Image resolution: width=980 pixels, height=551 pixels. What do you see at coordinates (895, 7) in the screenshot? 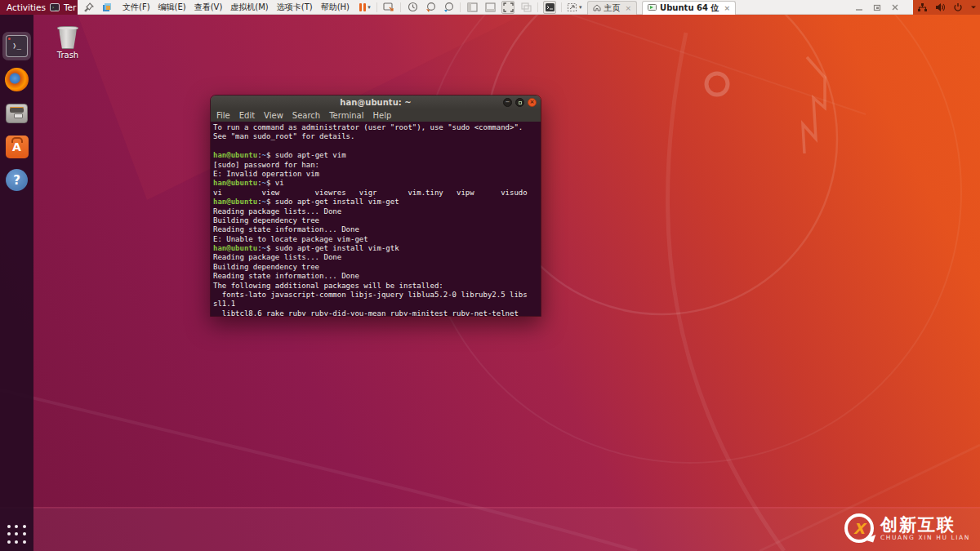
I see `close-button` at bounding box center [895, 7].